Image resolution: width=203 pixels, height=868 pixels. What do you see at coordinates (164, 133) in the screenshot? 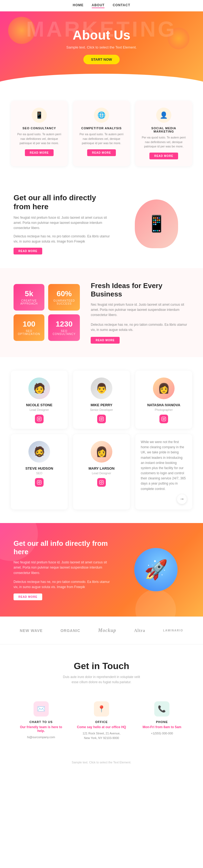
I see `service-card-social: 👤 SOCIAL MEDIA MARKETING Per ea quod ius…` at bounding box center [164, 133].